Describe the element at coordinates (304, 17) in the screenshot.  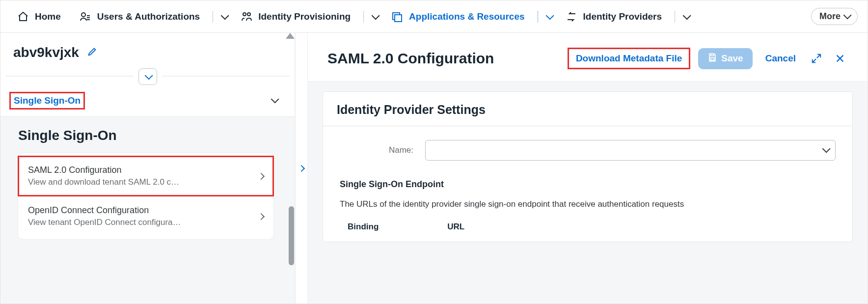
I see `nav-identity-provisioning-label: Identity Provisioning` at that location.